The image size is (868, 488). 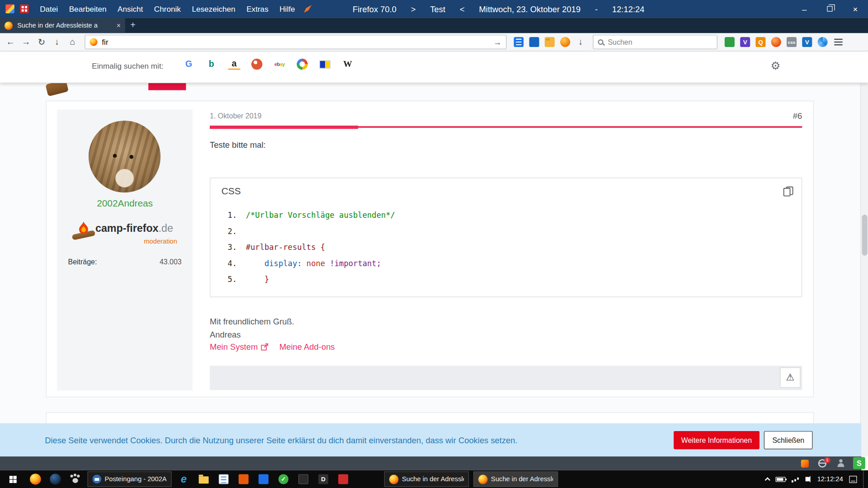 What do you see at coordinates (859, 463) in the screenshot?
I see `screenshot-tool-icon: S` at bounding box center [859, 463].